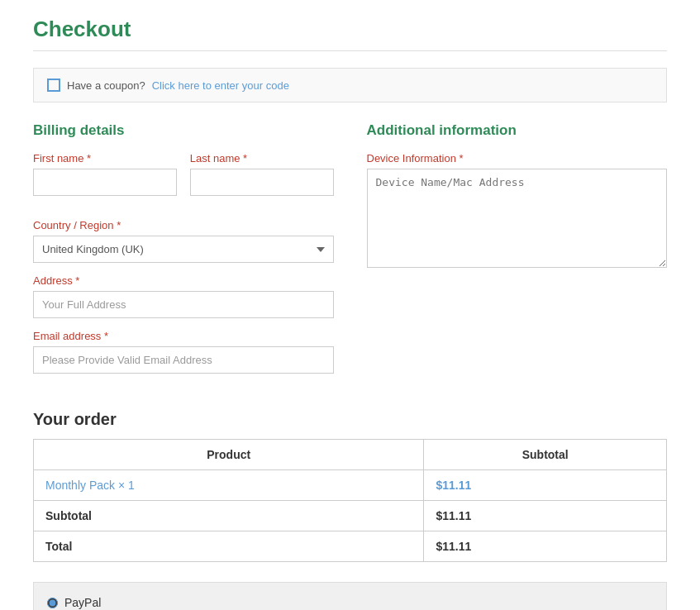 This screenshot has width=700, height=610. What do you see at coordinates (183, 225) in the screenshot?
I see `country-label: Country / Region *` at bounding box center [183, 225].